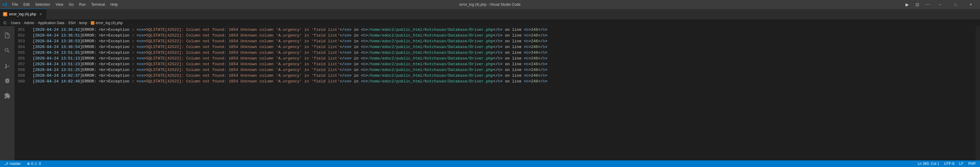  What do you see at coordinates (36, 164) in the screenshot?
I see `warning-icon: ⚠` at bounding box center [36, 164].